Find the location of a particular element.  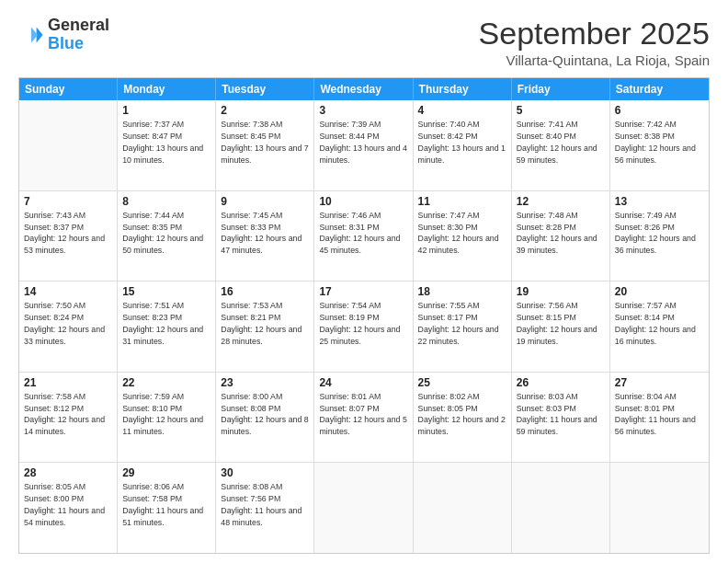

calendar-cell: 30Sunrise: 8:08 AMSunset: 7:56 PMDayligh… is located at coordinates (265, 508).